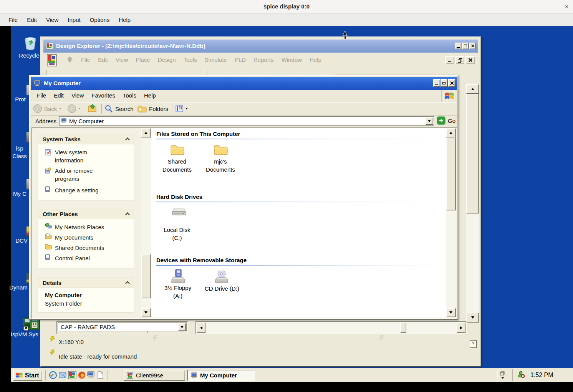  I want to click on item-local-disk-c: Local Disk (C:), so click(177, 234).